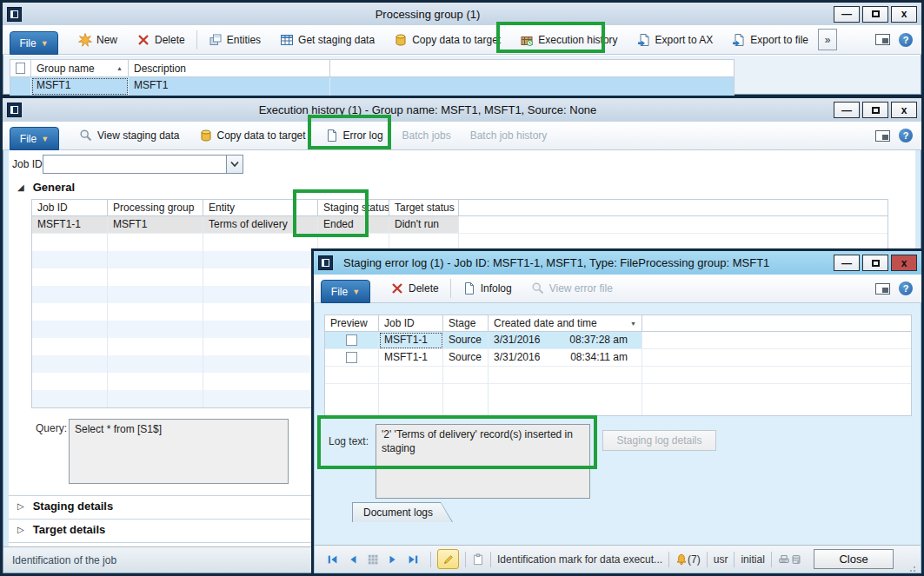  I want to click on staging-status-cell: Ended, so click(354, 225).